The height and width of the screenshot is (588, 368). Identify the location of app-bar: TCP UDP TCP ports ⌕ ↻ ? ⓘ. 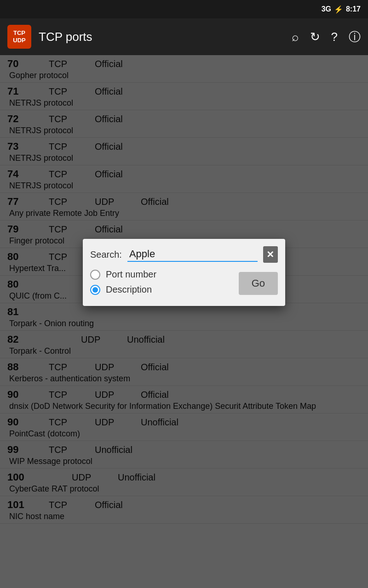
(184, 37).